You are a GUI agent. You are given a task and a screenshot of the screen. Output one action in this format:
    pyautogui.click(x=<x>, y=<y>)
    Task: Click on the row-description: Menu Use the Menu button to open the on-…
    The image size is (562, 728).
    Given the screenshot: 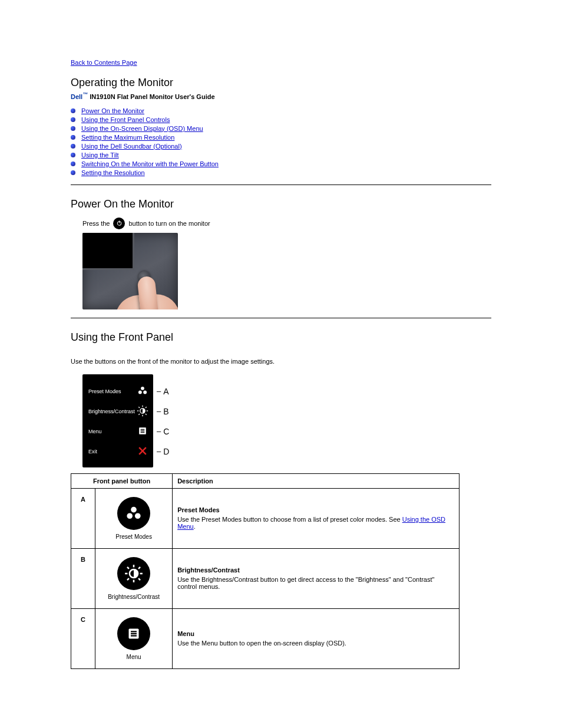 What is the action you would take?
    pyautogui.click(x=316, y=638)
    